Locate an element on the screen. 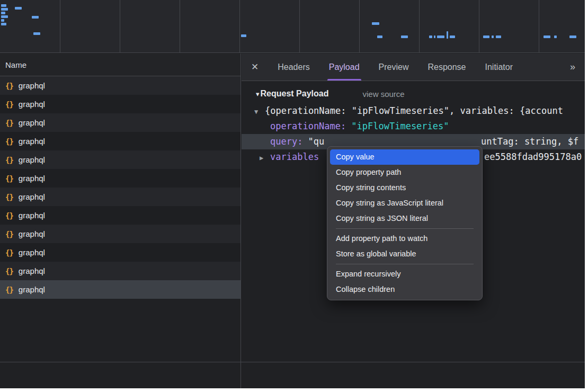 The width and height of the screenshot is (588, 392). name-column-header: Name is located at coordinates (120, 65).